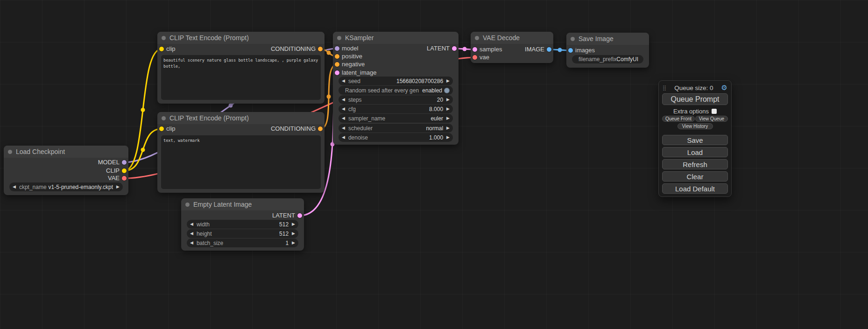 The height and width of the screenshot is (329, 868). Describe the element at coordinates (243, 243) in the screenshot. I see `widget-batch-size: ◀ batch_size 1 ▶` at that location.